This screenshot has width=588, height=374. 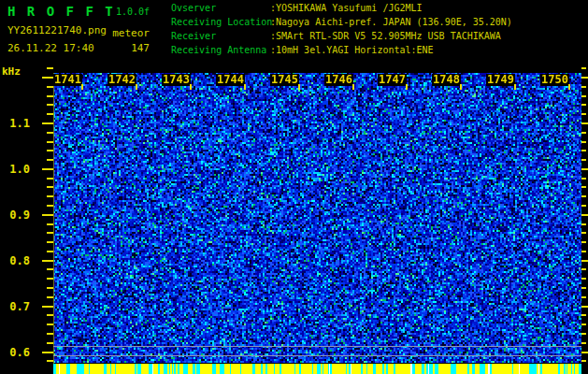 What do you see at coordinates (18, 169) in the screenshot?
I see `y-axis-label: 1.0` at bounding box center [18, 169].